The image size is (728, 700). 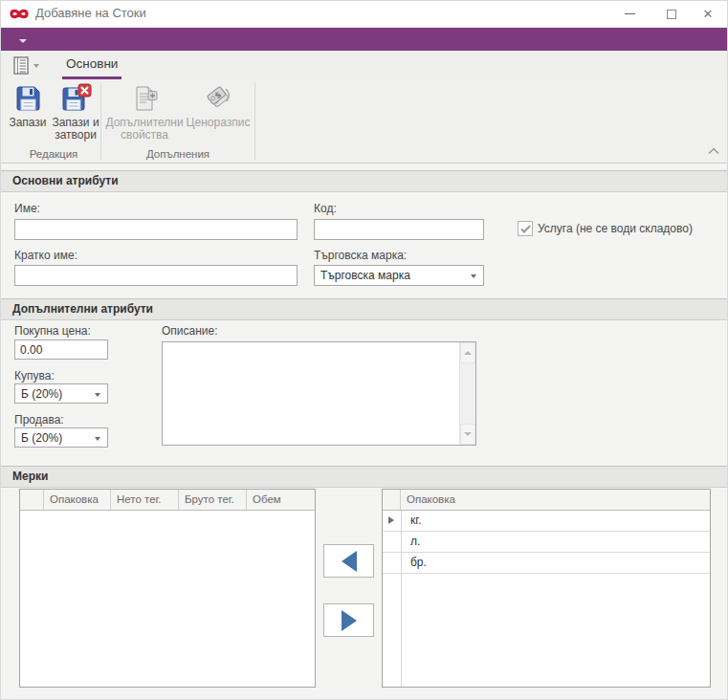 What do you see at coordinates (61, 438) in the screenshot?
I see `sells-select: Б (20%)` at bounding box center [61, 438].